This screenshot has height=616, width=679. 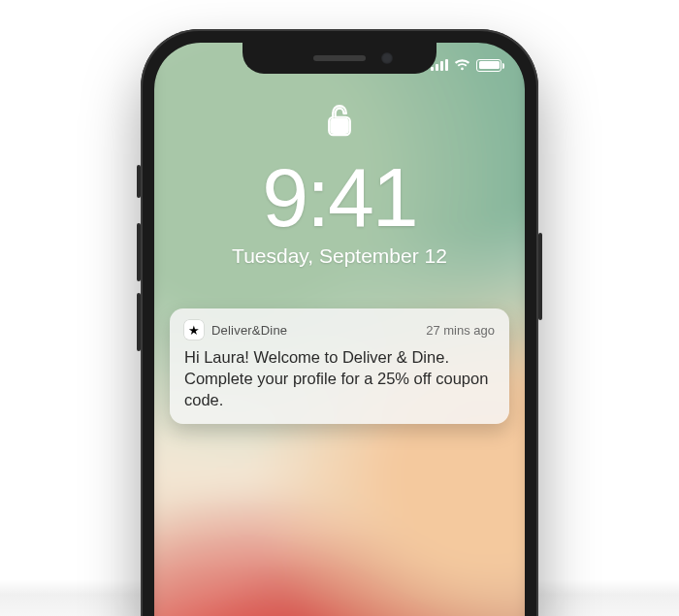 I want to click on notification-time-ago: 27 mins ago, so click(x=460, y=330).